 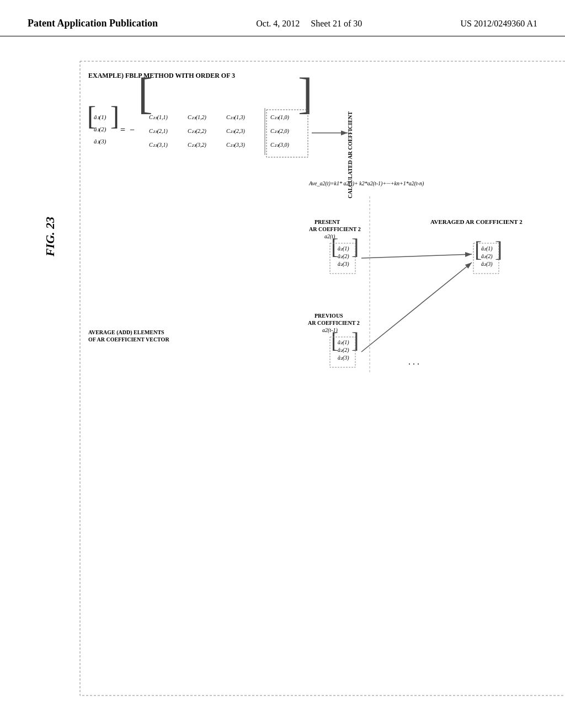 I want to click on page-header: Patent Application Publication Oct. 4, 2…, so click(x=282, y=18).